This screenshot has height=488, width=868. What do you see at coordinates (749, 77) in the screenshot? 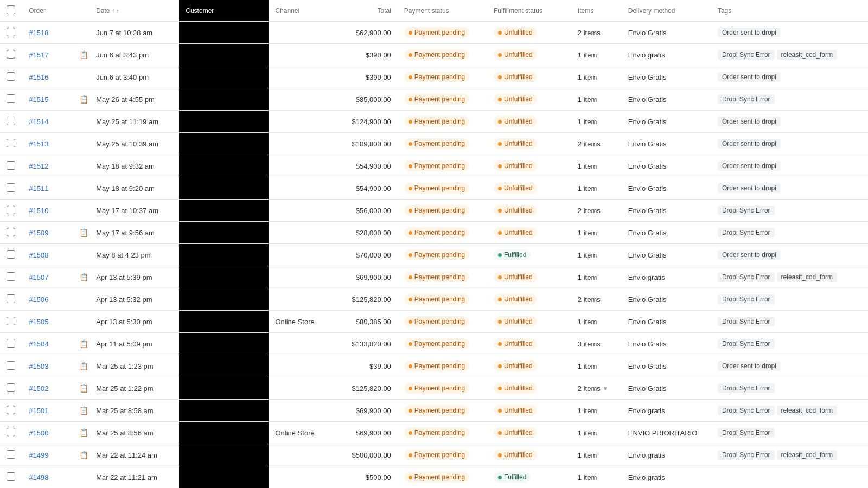
I see `tag: Order sent to dropi` at bounding box center [749, 77].